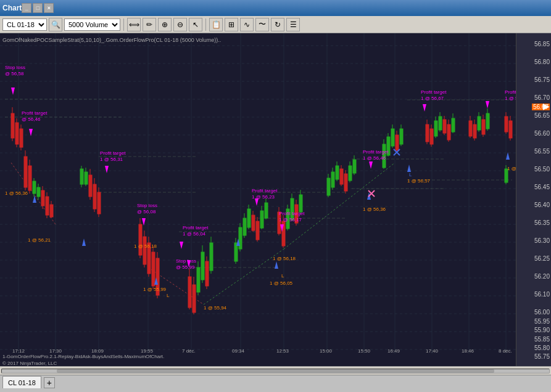 Image resolution: width=551 pixels, height=392 pixels. I want to click on price-label-5685: 56.85, so click(542, 44).